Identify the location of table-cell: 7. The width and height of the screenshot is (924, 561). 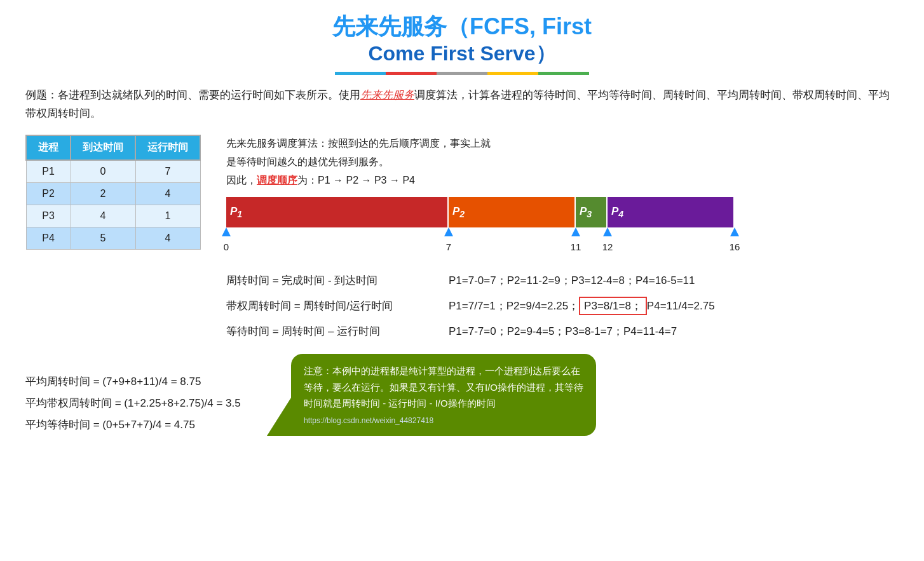
(168, 172).